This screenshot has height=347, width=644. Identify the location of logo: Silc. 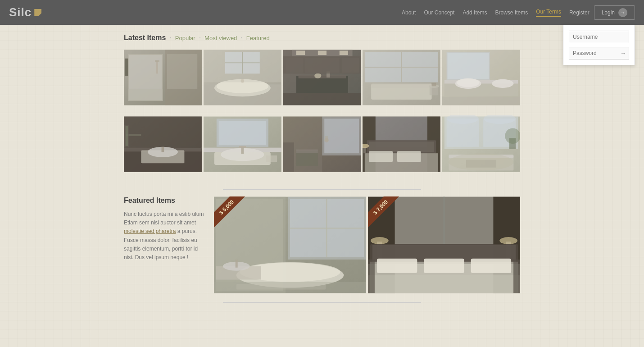
(25, 13).